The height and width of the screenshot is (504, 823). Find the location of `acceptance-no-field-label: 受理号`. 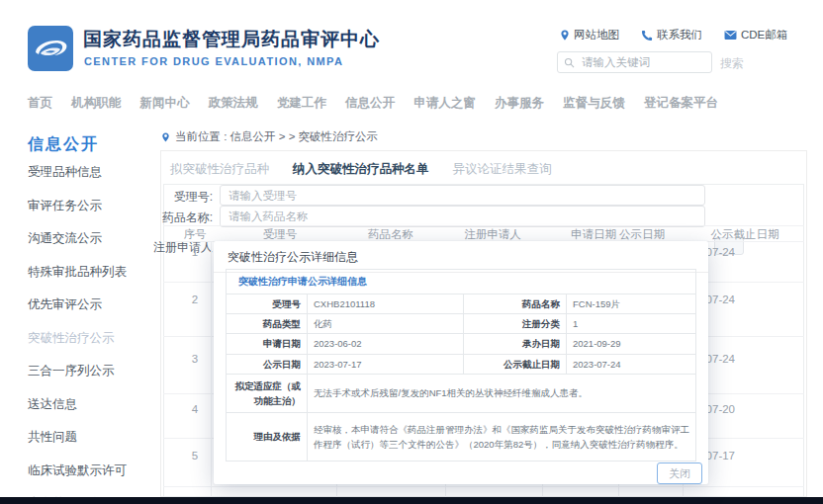

acceptance-no-field-label: 受理号 is located at coordinates (267, 304).